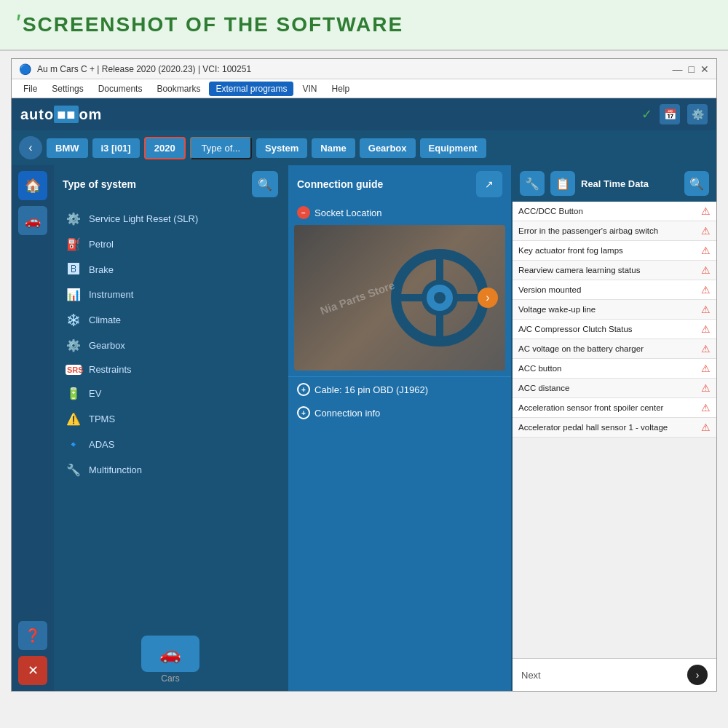 The image size is (728, 728). I want to click on tab-gearbox: Gearbox, so click(387, 149).